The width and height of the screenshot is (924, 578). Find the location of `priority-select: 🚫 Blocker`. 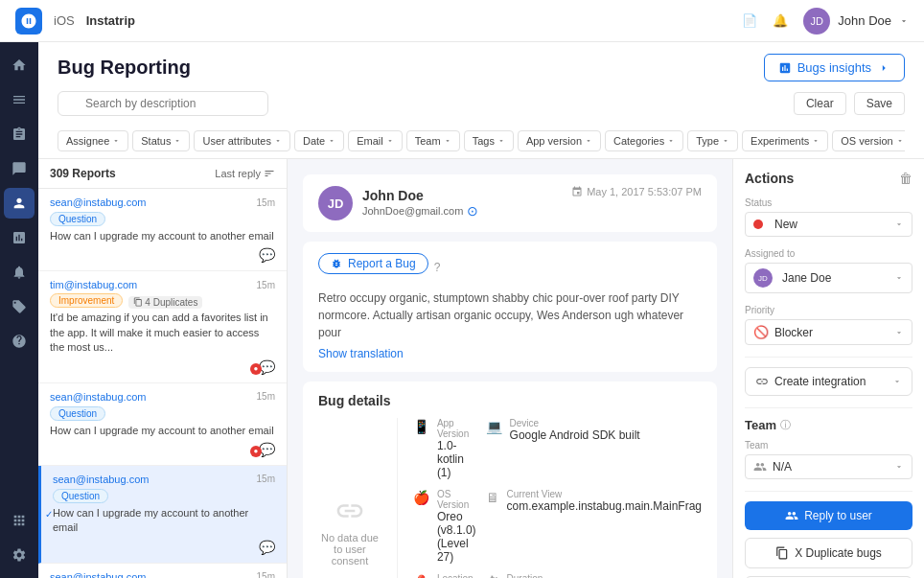

priority-select: 🚫 Blocker is located at coordinates (828, 332).